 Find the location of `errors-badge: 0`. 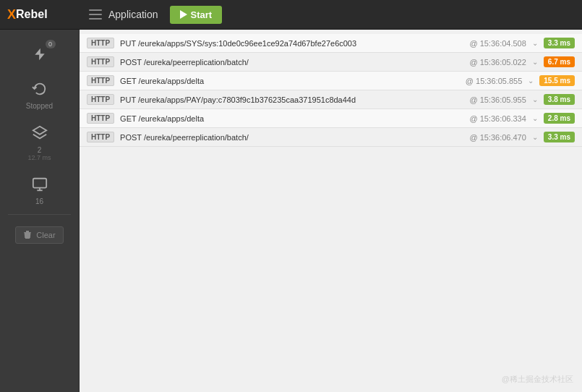

errors-badge: 0 is located at coordinates (51, 44).